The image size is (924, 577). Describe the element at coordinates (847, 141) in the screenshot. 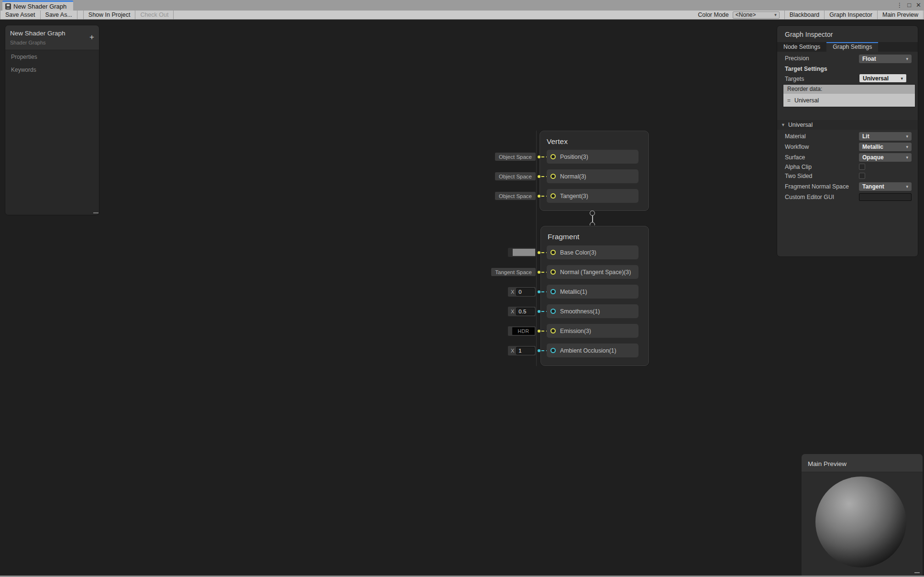

I see `graph-inspector-panel: Graph Inspector Node Settings Graph Sett…` at that location.